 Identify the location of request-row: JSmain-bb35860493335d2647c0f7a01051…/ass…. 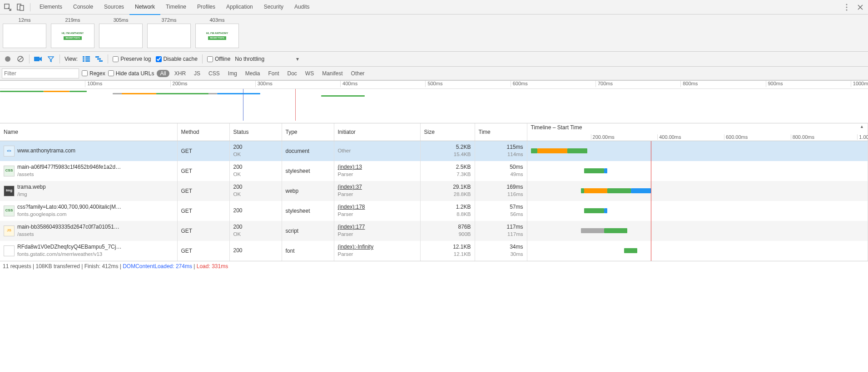
(434, 231).